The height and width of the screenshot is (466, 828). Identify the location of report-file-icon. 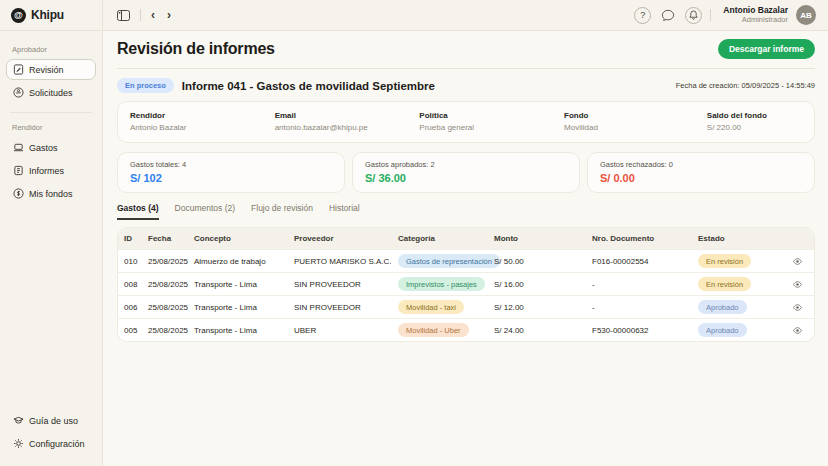
(18, 170).